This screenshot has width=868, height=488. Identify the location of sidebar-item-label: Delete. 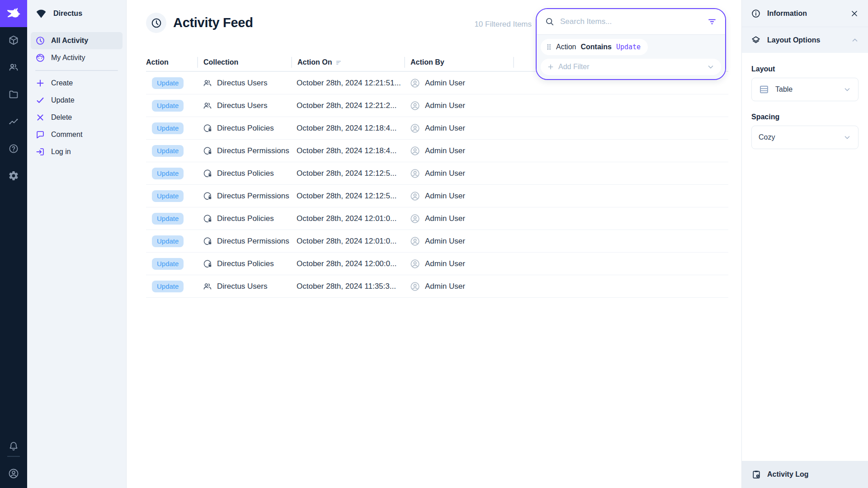
(61, 117).